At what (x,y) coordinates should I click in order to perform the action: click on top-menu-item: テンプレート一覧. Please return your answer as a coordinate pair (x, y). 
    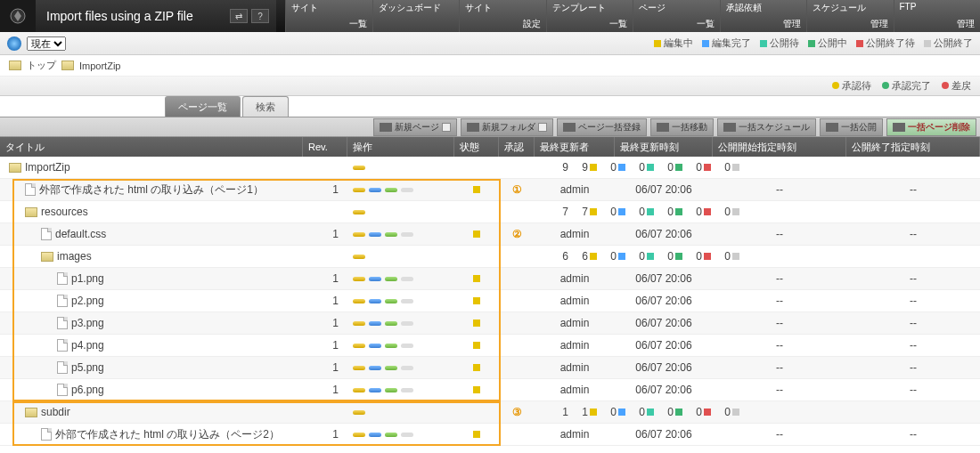
    Looking at the image, I should click on (590, 16).